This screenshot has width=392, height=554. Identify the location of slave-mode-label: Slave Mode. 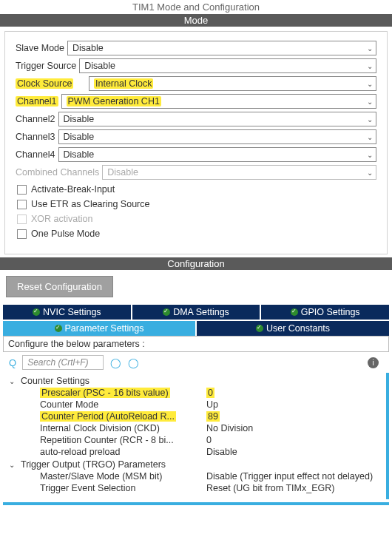
(40, 48).